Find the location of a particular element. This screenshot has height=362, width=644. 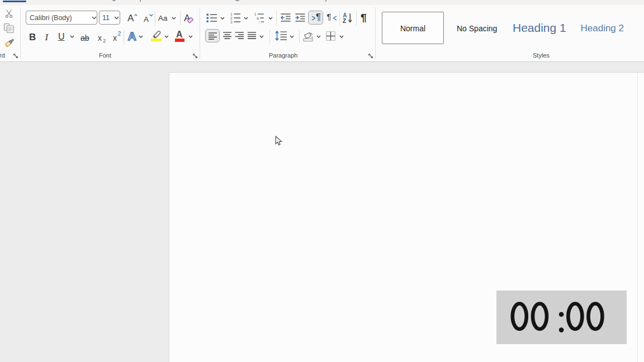

svg-text: 3 is located at coordinates (231, 22).